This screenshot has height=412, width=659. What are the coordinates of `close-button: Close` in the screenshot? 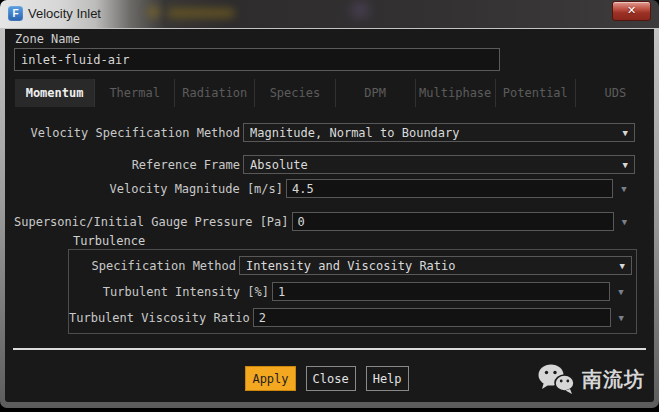 It's located at (331, 378).